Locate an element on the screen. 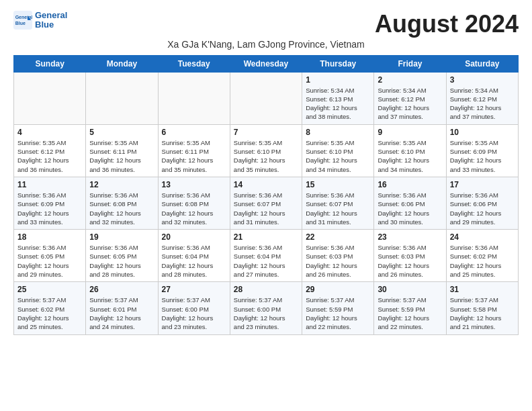 Image resolution: width=532 pixels, height=411 pixels. calendar-cell: 21Sunrise: 5:36 AM Sunset: 6:04 PM Dayli… is located at coordinates (266, 256).